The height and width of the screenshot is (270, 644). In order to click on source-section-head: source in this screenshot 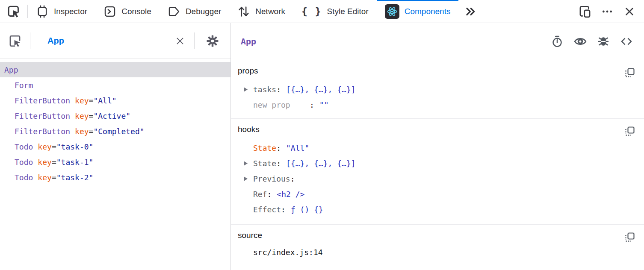, I will do `click(437, 237)`.